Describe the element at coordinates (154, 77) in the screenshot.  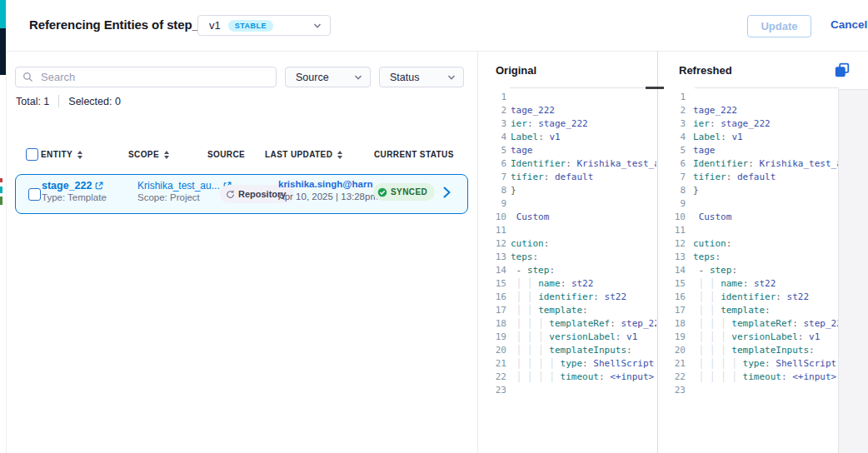
I see `search-input` at that location.